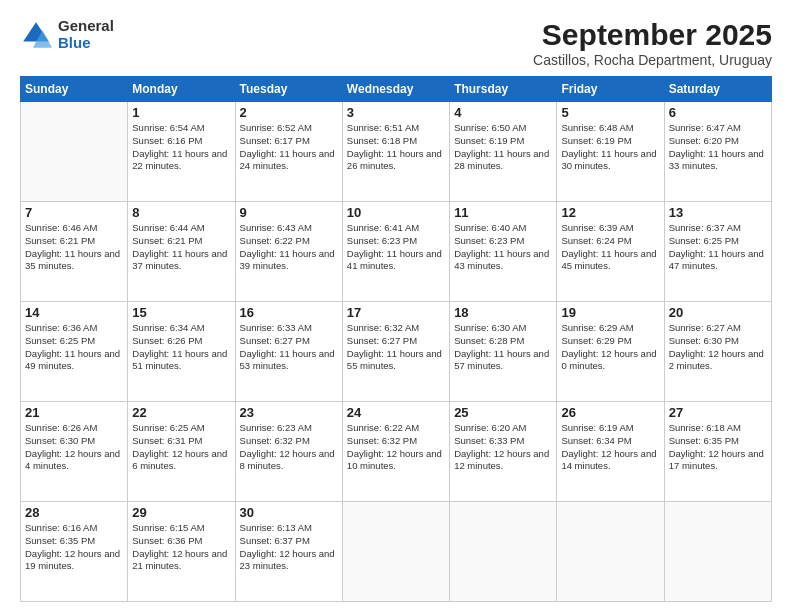 This screenshot has height=612, width=792. Describe the element at coordinates (718, 312) in the screenshot. I see `day-number: 20` at that location.